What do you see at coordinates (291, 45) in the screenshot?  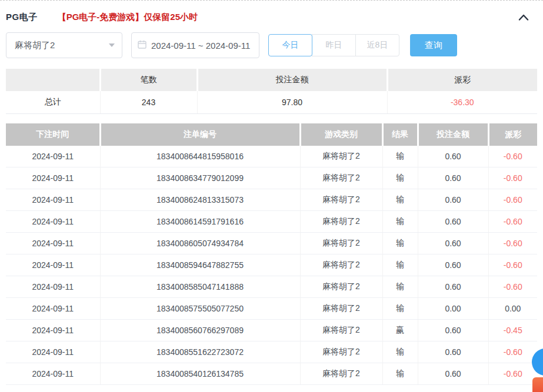 I see `today-button: 今日` at bounding box center [291, 45].